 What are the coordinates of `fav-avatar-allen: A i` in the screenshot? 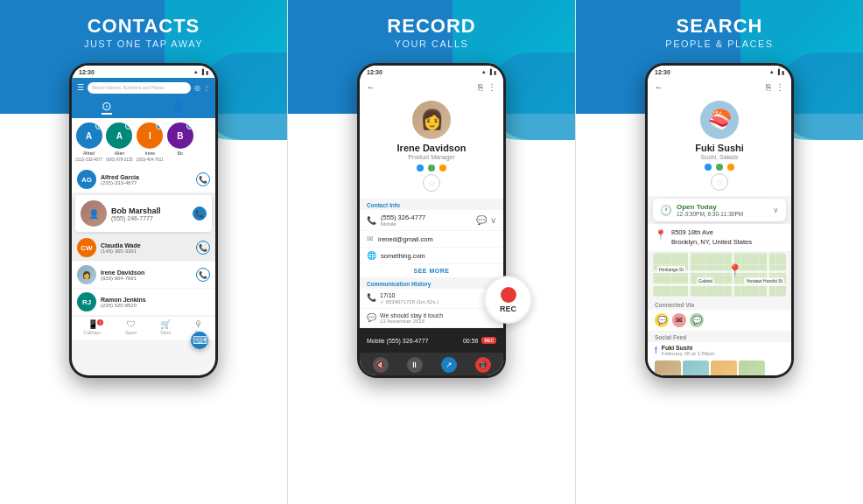 It's located at (119, 136).